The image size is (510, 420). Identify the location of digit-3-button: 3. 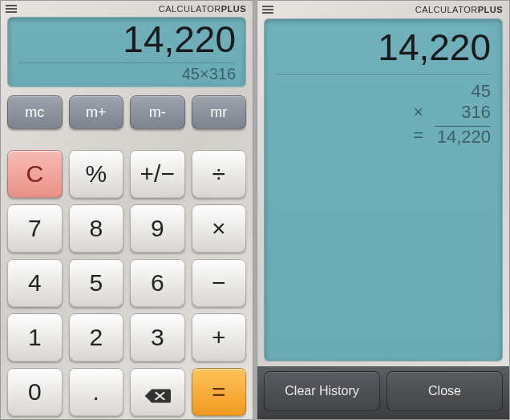
(157, 337).